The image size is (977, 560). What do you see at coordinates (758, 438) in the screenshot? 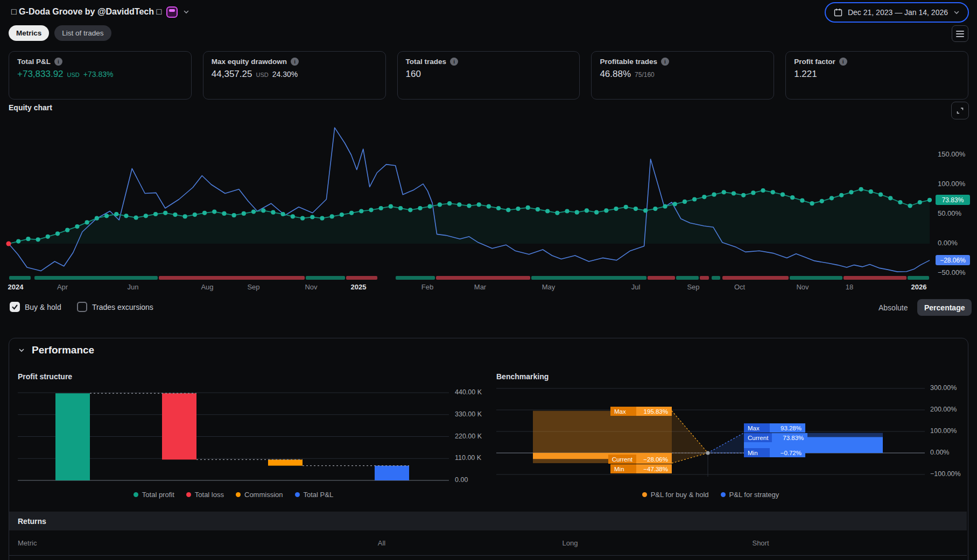
I see `badge-label: Current` at bounding box center [758, 438].